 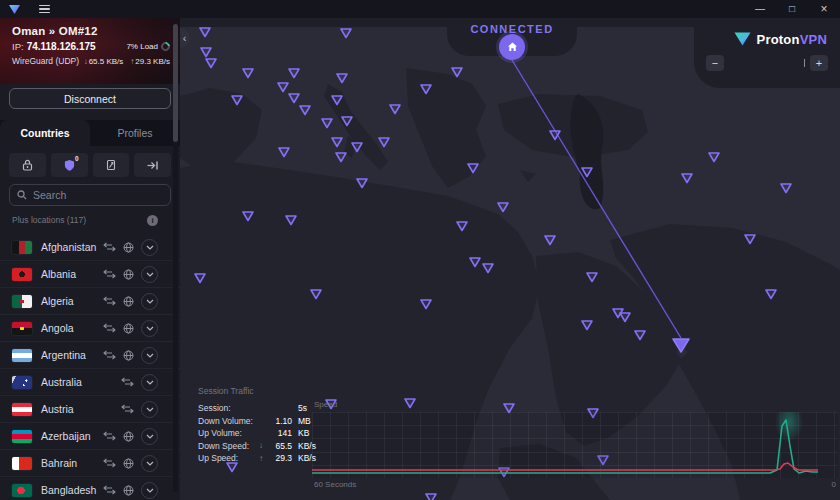 I want to click on country-row-azerbaijan: Azerbaijan, so click(x=90, y=436).